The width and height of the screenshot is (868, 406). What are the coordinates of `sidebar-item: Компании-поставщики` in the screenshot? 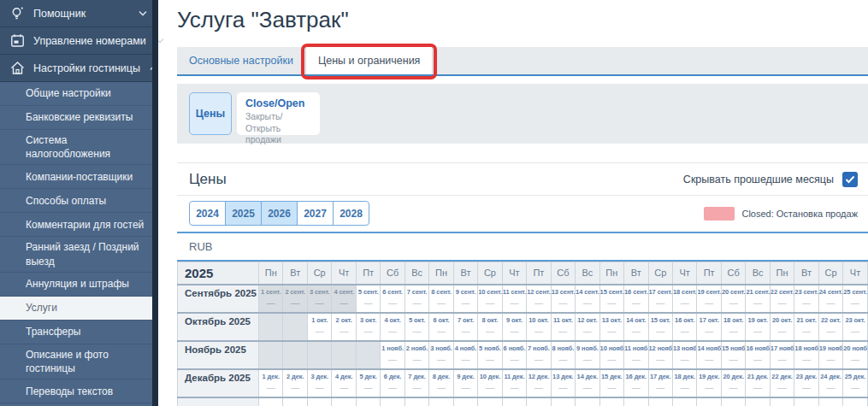 It's located at (76, 177).